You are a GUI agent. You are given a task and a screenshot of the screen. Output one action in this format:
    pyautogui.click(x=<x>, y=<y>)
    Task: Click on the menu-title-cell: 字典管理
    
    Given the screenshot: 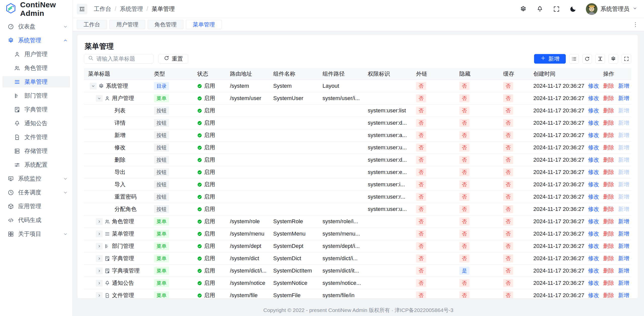 What is the action you would take?
    pyautogui.click(x=117, y=258)
    